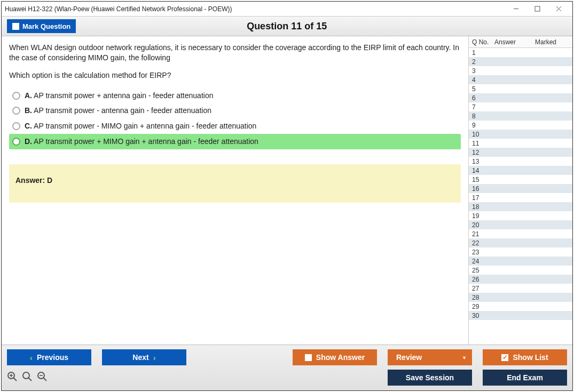 The height and width of the screenshot is (392, 574). Describe the element at coordinates (430, 378) in the screenshot. I see `save-session-button: Save Session` at that location.